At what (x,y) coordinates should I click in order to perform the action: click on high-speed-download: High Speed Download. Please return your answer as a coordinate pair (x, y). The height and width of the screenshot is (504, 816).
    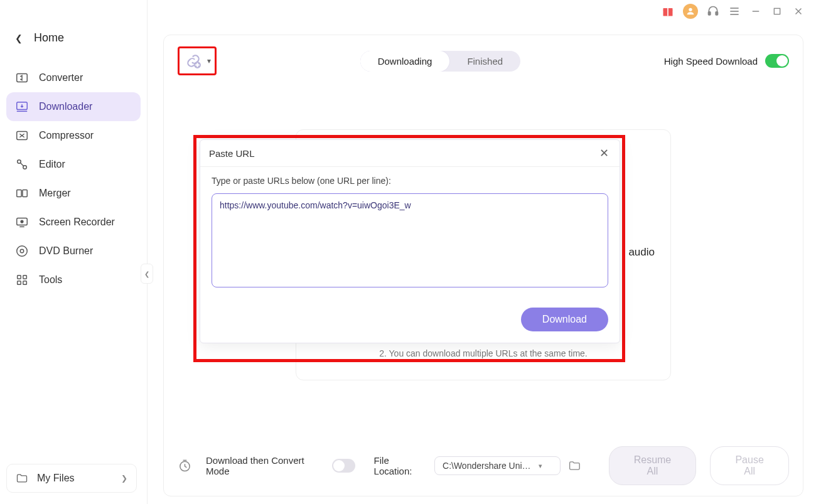
    Looking at the image, I should click on (727, 61).